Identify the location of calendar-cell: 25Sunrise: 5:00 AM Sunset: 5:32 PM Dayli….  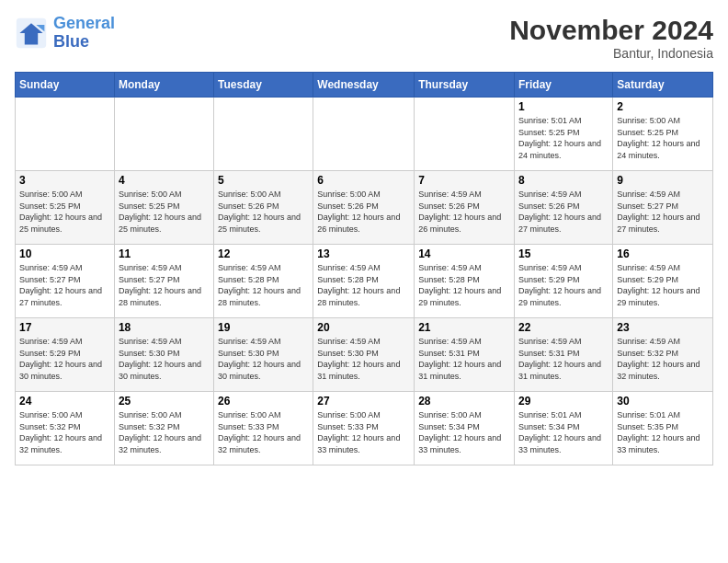
(164, 429).